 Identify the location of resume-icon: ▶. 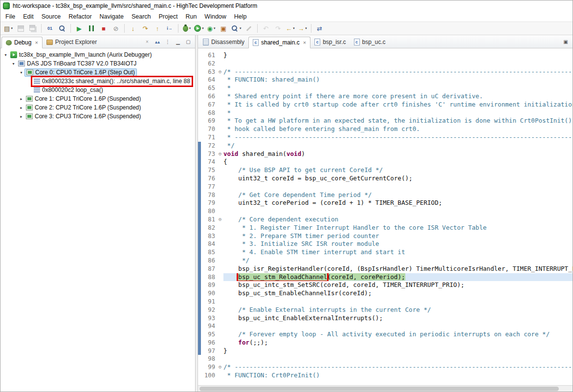
(79, 28).